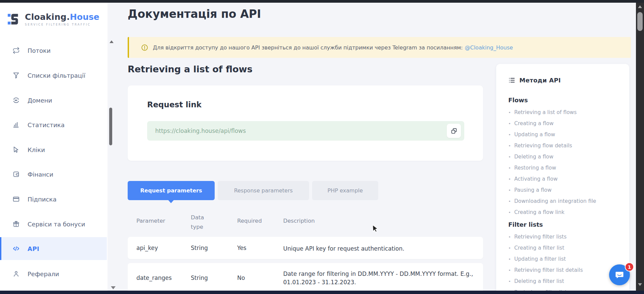  I want to click on sidebar-item-api: API, so click(53, 249).